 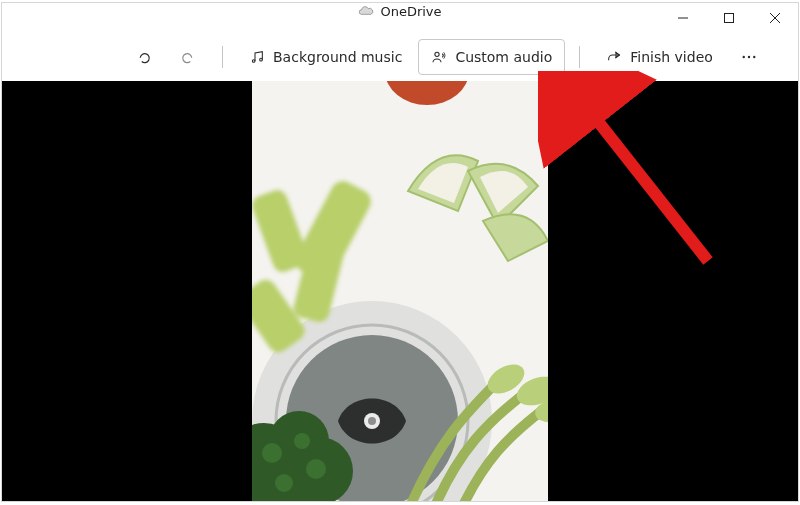 I want to click on maximize-button, so click(x=729, y=18).